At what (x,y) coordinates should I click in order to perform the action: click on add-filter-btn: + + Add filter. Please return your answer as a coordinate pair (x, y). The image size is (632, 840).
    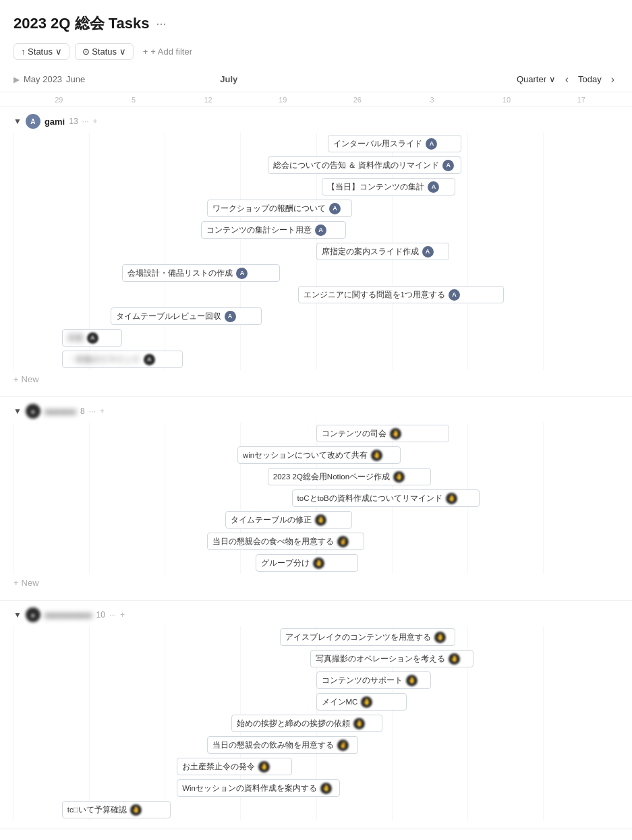
    Looking at the image, I should click on (167, 51).